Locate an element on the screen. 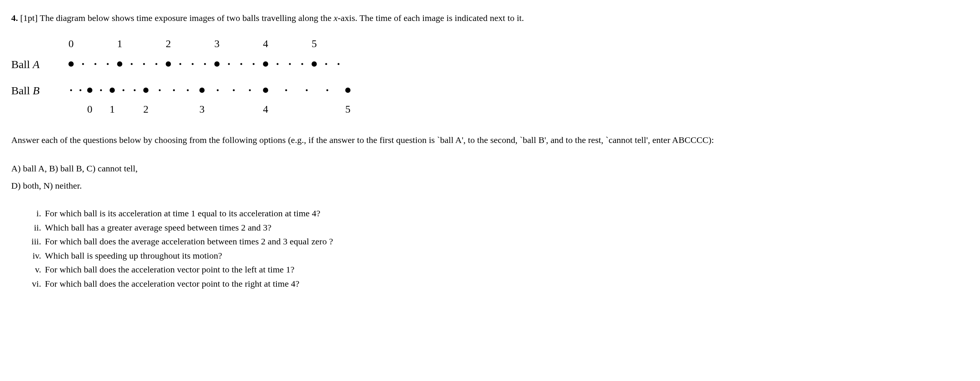 Image resolution: width=980 pixels, height=381 pixels. time-label-a-0: 0 is located at coordinates (71, 44).